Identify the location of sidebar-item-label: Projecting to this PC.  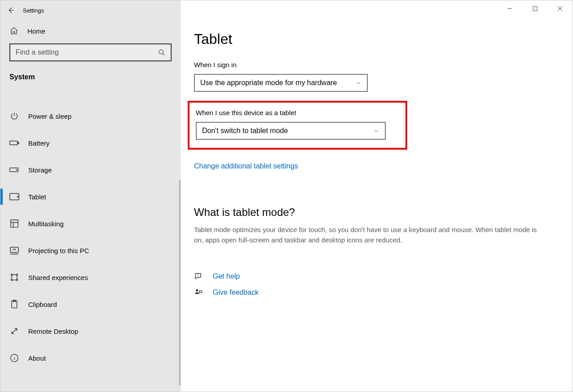
(59, 251).